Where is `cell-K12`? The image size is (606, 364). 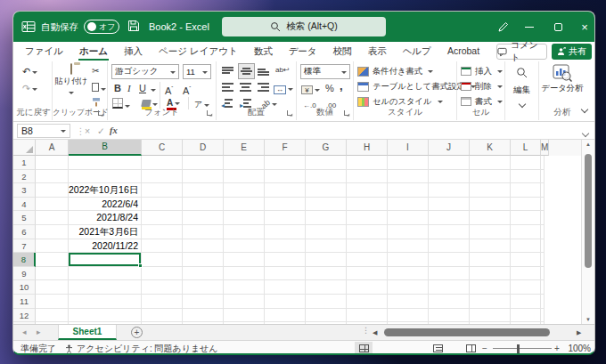 cell-K12 is located at coordinates (490, 316).